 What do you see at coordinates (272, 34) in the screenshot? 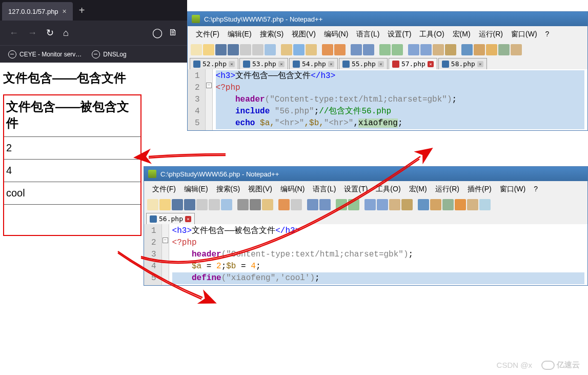
I see `menu-search: 搜索(S)` at bounding box center [272, 34].